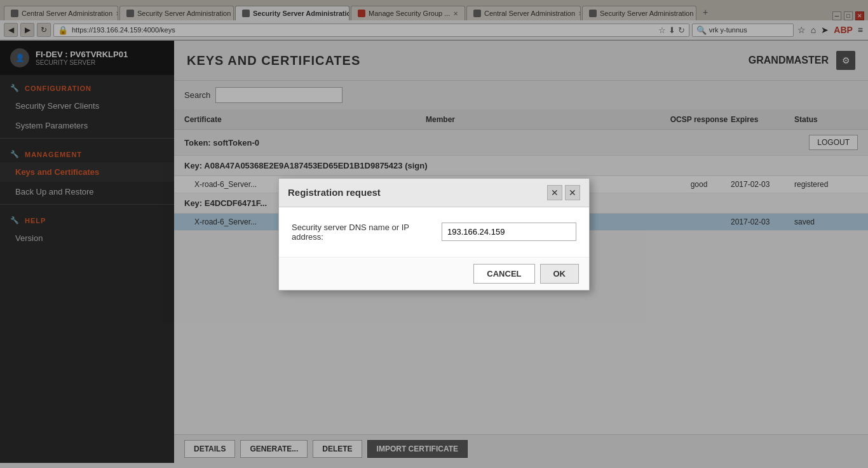  I want to click on modal-ok-button: OK, so click(560, 273).